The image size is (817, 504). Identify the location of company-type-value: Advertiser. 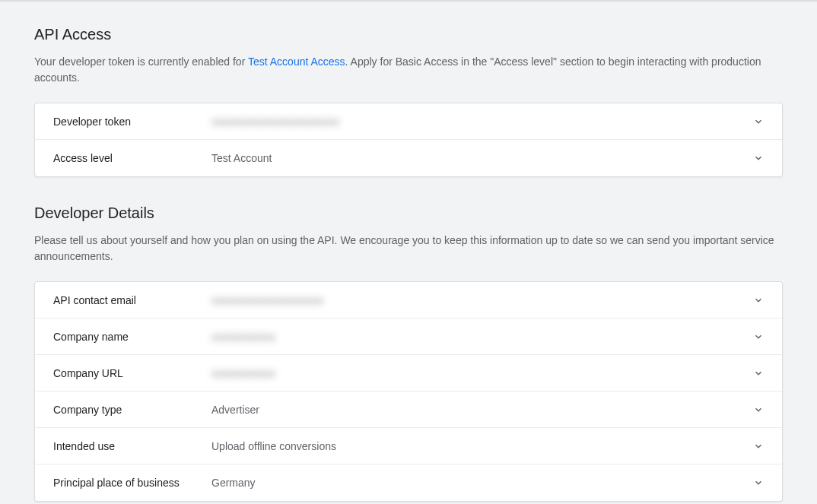
(482, 410).